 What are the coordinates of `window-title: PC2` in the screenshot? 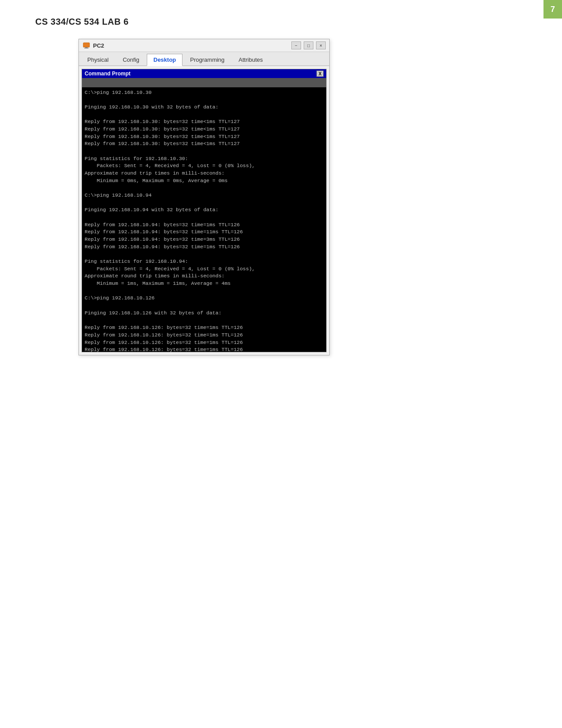 It's located at (99, 46).